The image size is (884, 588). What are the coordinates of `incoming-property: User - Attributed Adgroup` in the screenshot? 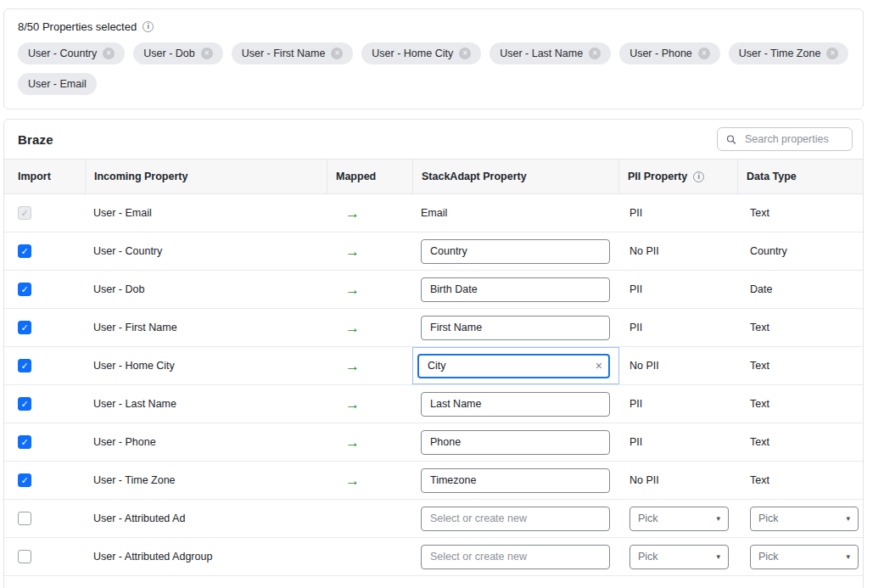 It's located at (205, 557).